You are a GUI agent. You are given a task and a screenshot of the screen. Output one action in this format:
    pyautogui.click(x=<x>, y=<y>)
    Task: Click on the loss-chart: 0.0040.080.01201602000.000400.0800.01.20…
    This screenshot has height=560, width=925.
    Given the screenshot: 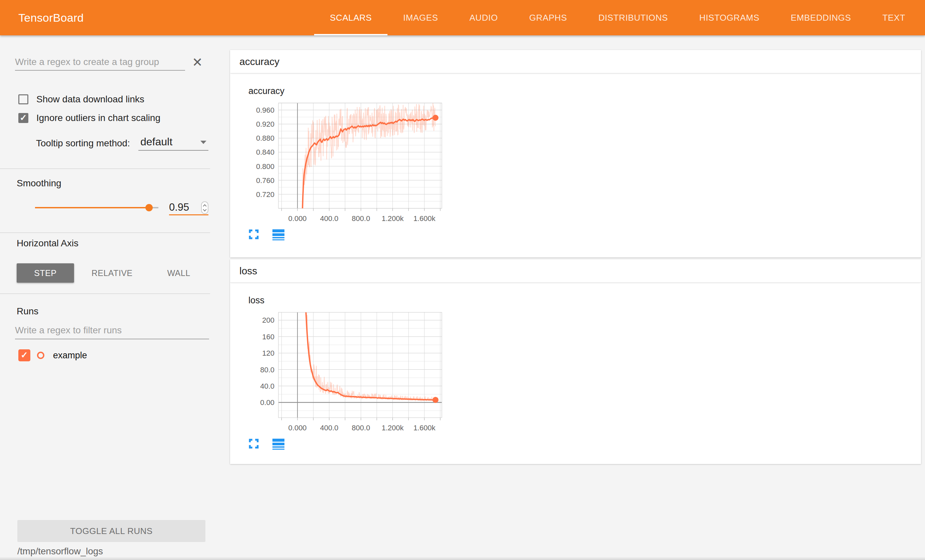 What is the action you would take?
    pyautogui.click(x=347, y=376)
    